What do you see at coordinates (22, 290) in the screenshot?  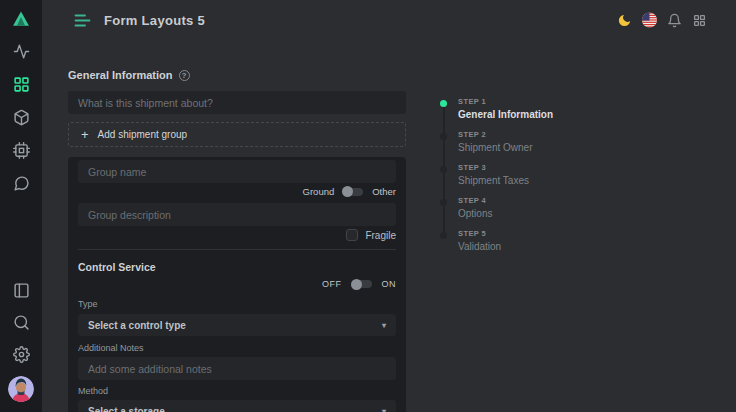 I see `layout-panel-icon` at bounding box center [22, 290].